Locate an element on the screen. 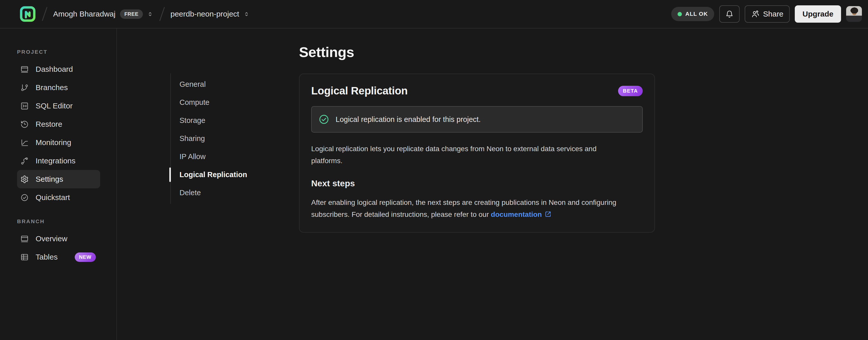 This screenshot has width=868, height=340. replication-enabled-alert: Logical replication is enabled for this … is located at coordinates (477, 119).